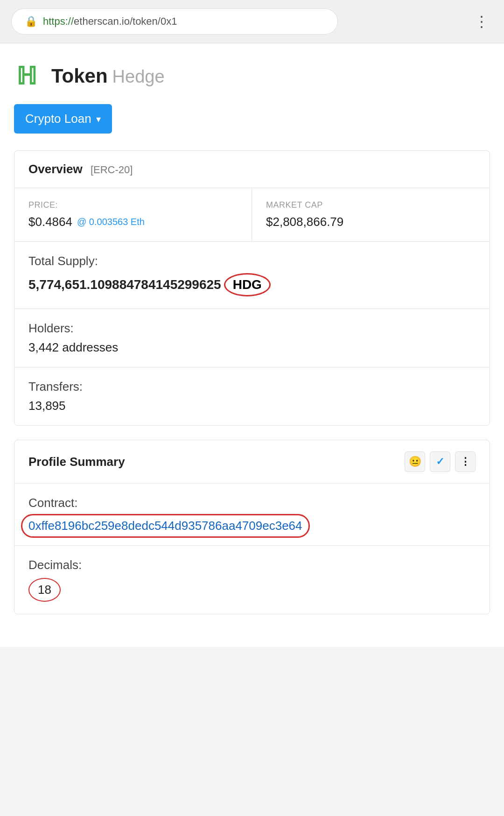  Describe the element at coordinates (252, 503) in the screenshot. I see `contract-label: Contract:` at that location.